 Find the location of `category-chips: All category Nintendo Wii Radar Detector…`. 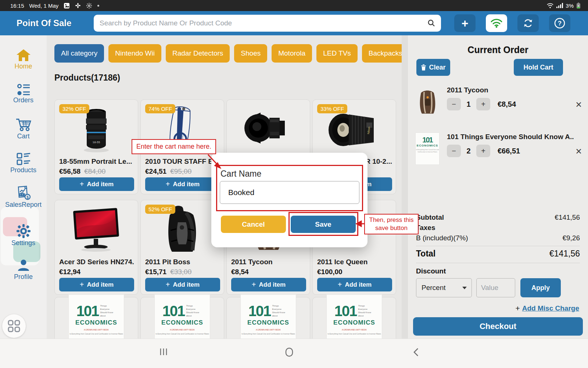

category-chips: All category Nintendo Wii Radar Detector… is located at coordinates (228, 53).